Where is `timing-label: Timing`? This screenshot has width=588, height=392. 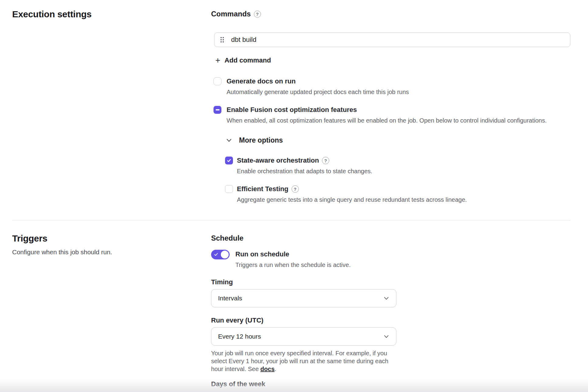 timing-label: Timing is located at coordinates (391, 282).